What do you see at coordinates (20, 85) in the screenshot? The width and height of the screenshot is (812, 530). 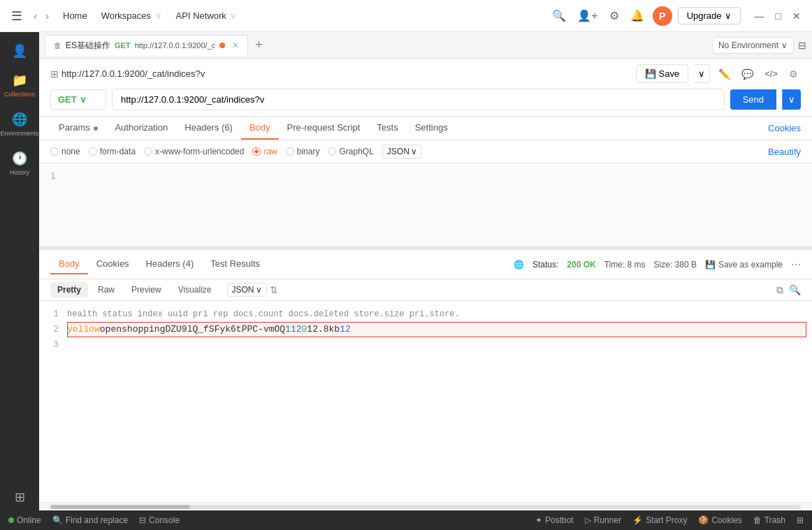 I see `sidebar-item-collections: 📁 Collections` at bounding box center [20, 85].